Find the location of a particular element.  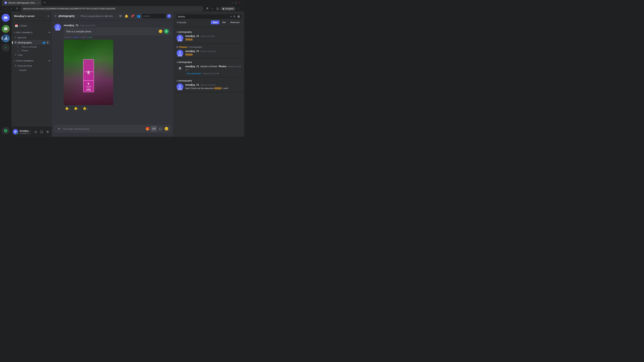

search-panel-input is located at coordinates (204, 16).